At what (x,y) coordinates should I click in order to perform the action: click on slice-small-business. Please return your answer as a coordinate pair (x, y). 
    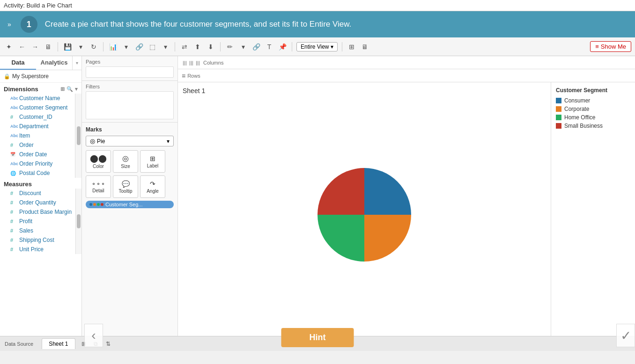
    Looking at the image, I should click on (341, 191).